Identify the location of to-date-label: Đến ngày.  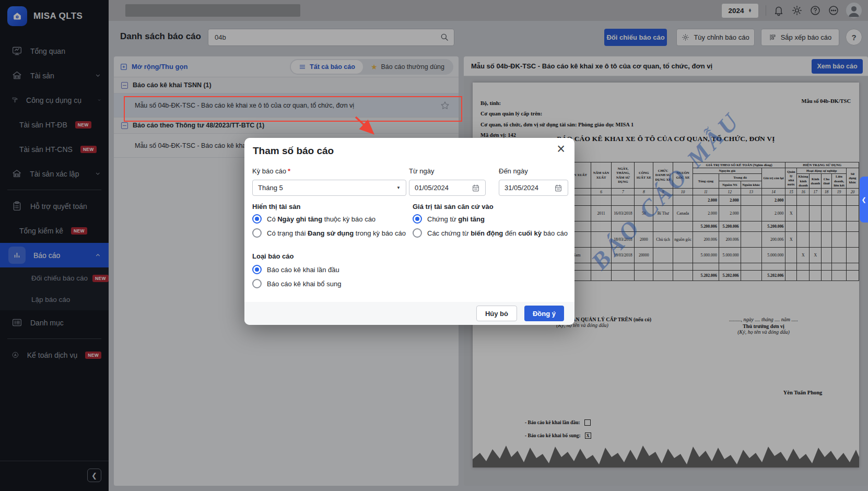
(513, 171).